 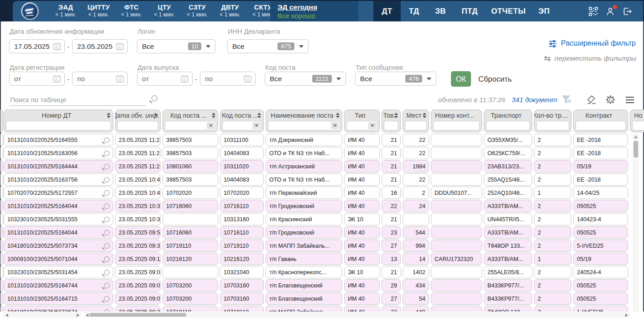 What do you see at coordinates (242, 286) in the screenshot?
I see `table-cell: 10703160` at bounding box center [242, 286].